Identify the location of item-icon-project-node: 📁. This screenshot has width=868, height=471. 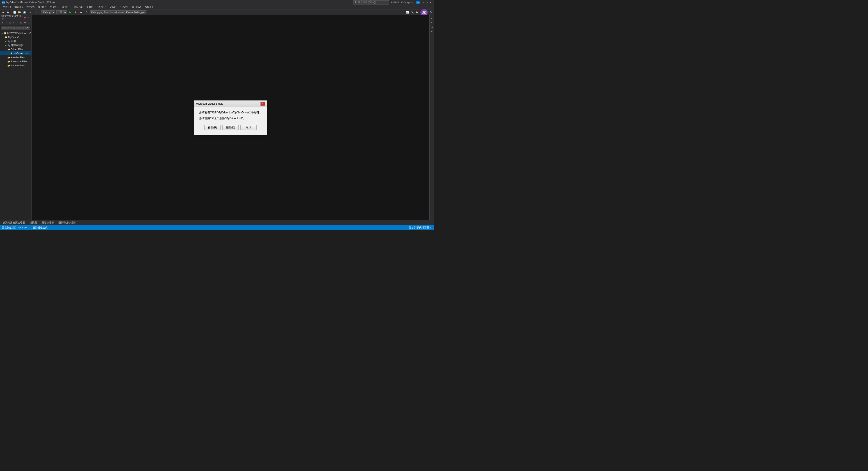
(6, 37).